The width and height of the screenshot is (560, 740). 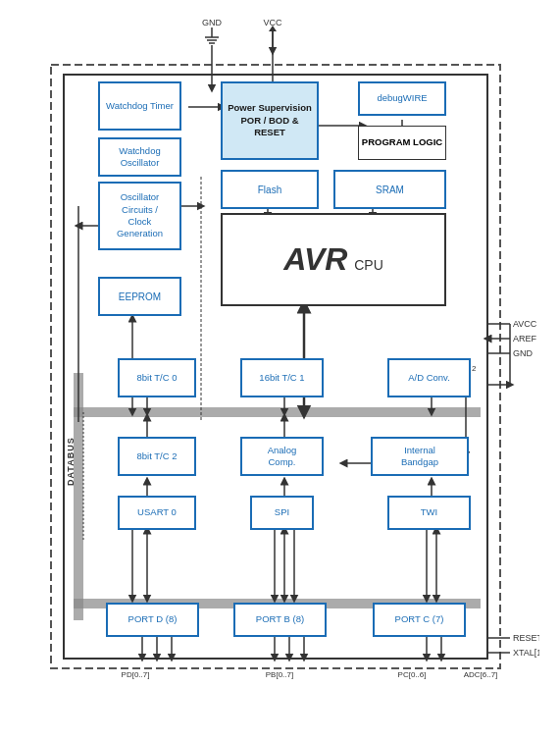 What do you see at coordinates (281, 378) in the screenshot?
I see `timer1-label: 16bit T/C 1` at bounding box center [281, 378].